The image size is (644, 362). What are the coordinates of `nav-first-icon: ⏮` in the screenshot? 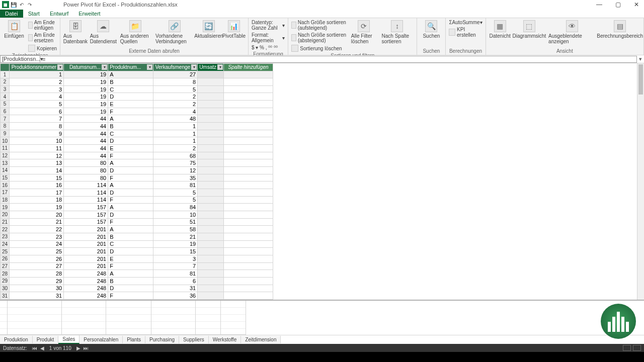 It's located at (35, 348).